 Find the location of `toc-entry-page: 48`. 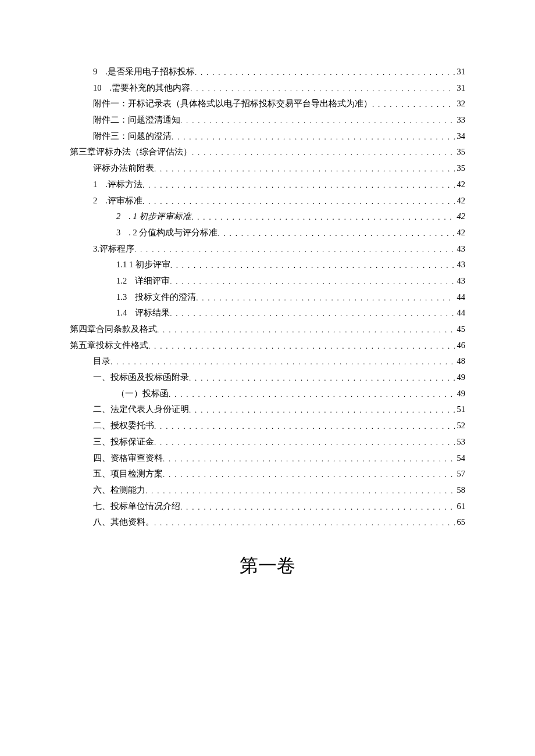

toc-entry-page: 48 is located at coordinates (461, 361).